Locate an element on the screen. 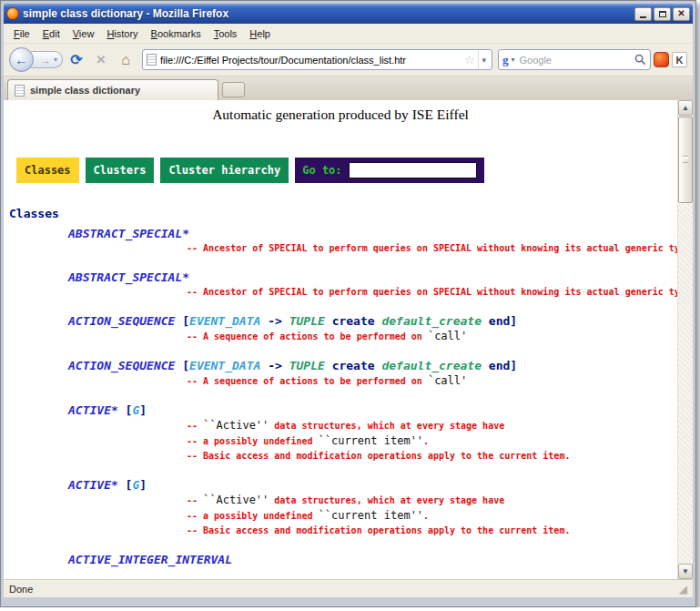  maximize-button is located at coordinates (663, 15).